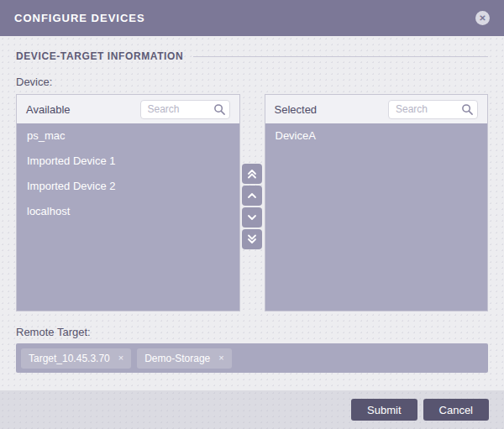  Describe the element at coordinates (252, 174) in the screenshot. I see `double-chevron-up-icon` at that location.